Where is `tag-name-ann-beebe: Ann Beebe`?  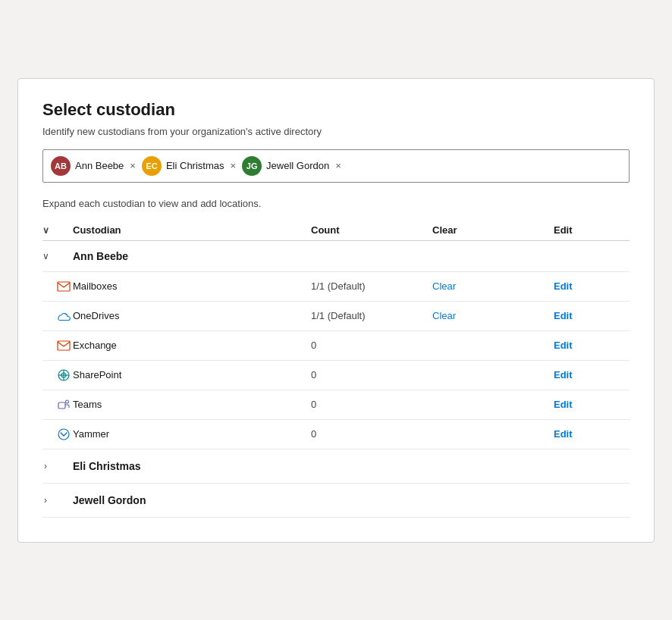
tag-name-ann-beebe: Ann Beebe is located at coordinates (99, 165).